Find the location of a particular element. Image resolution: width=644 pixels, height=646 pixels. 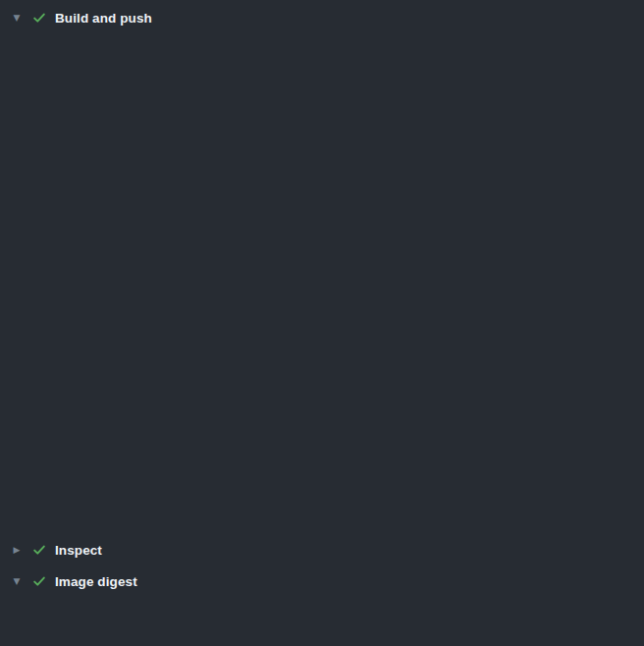

log-line: 4 sha256:e7ff8834a5963a2785c5a0811e979d1… is located at coordinates (322, 631).